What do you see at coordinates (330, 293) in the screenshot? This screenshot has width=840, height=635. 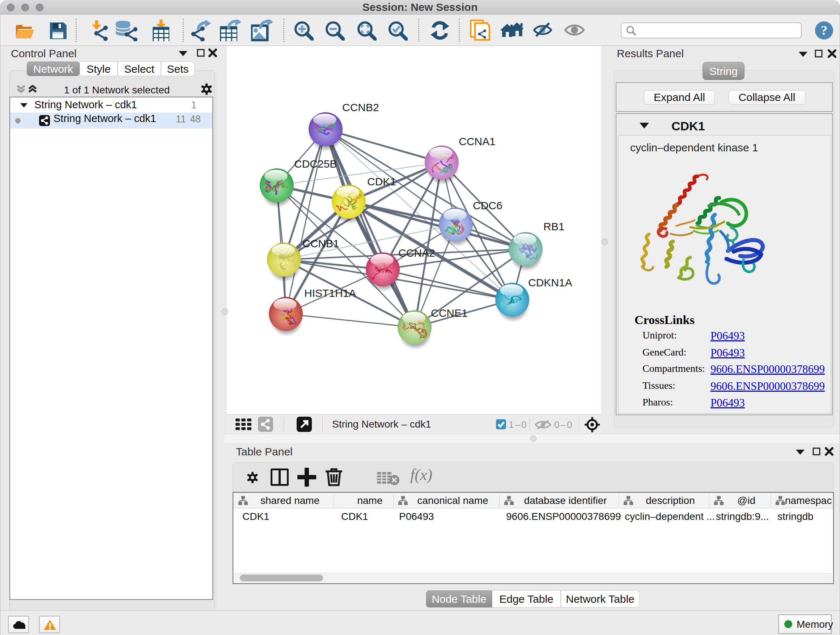 I see `svg-text: HIST1H1A` at bounding box center [330, 293].